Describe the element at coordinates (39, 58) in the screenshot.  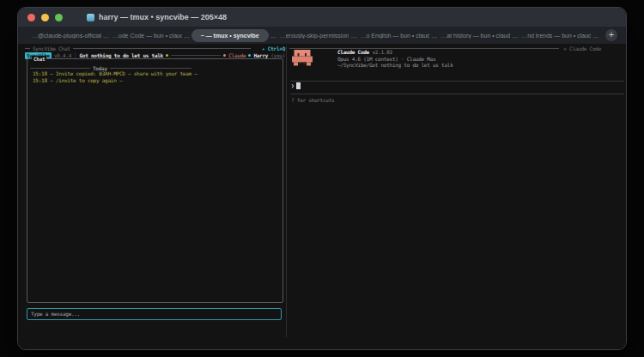
I see `chat-box-title: Chat` at that location.